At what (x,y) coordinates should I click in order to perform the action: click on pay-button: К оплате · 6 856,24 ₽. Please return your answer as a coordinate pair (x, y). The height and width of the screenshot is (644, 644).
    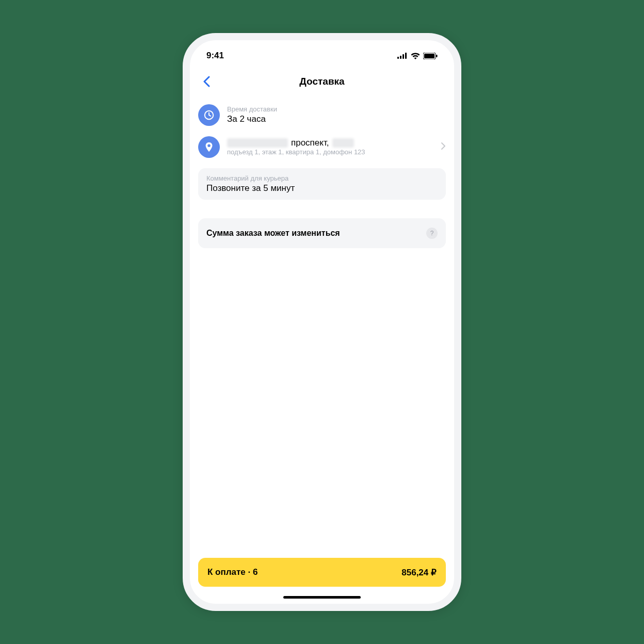
    Looking at the image, I should click on (322, 572).